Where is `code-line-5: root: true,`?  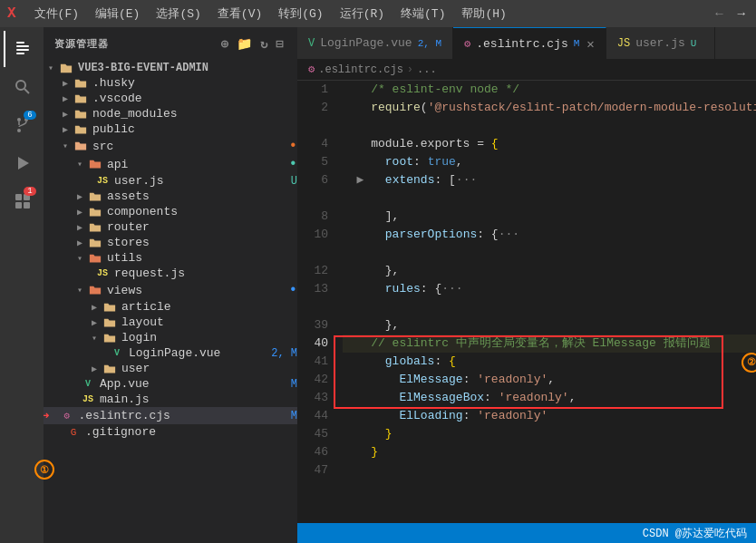
code-line-5: root: true, is located at coordinates (549, 162).